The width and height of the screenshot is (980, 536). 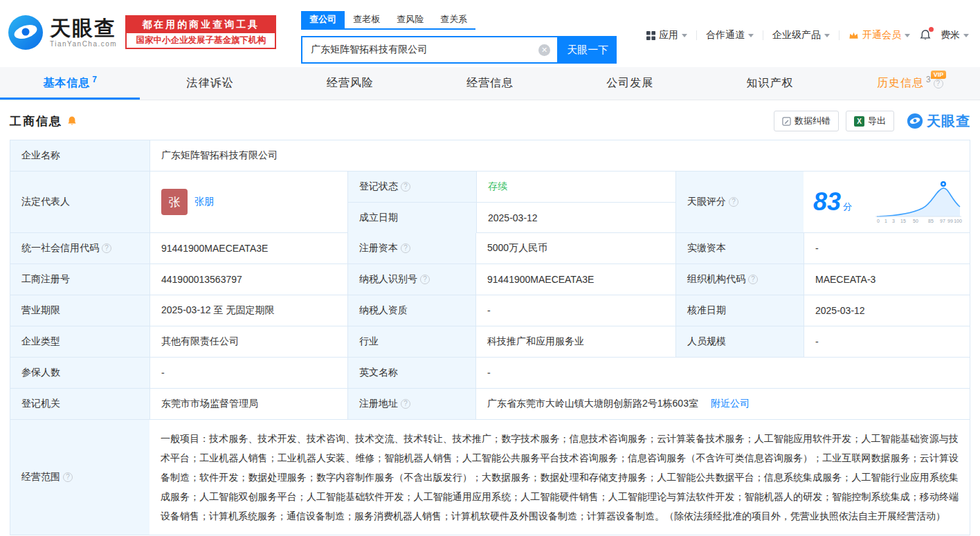 What do you see at coordinates (576, 187) in the screenshot?
I see `reg-status-value: 存续` at bounding box center [576, 187].